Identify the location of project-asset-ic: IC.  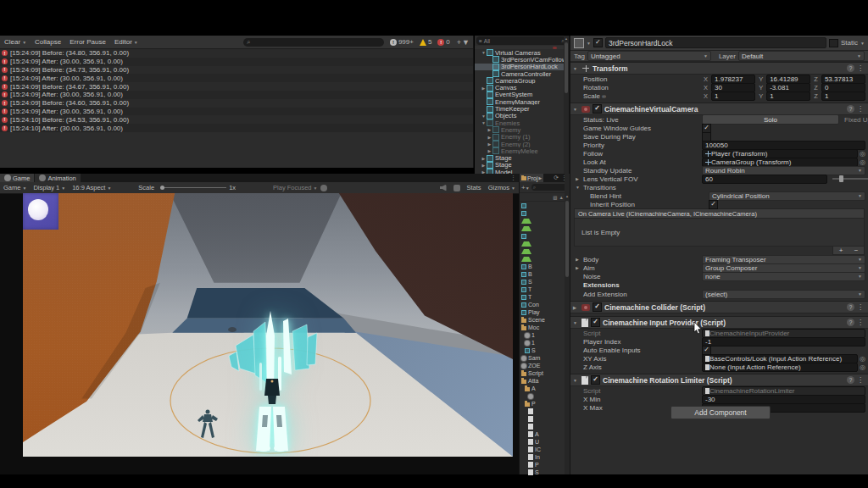
(544, 449).